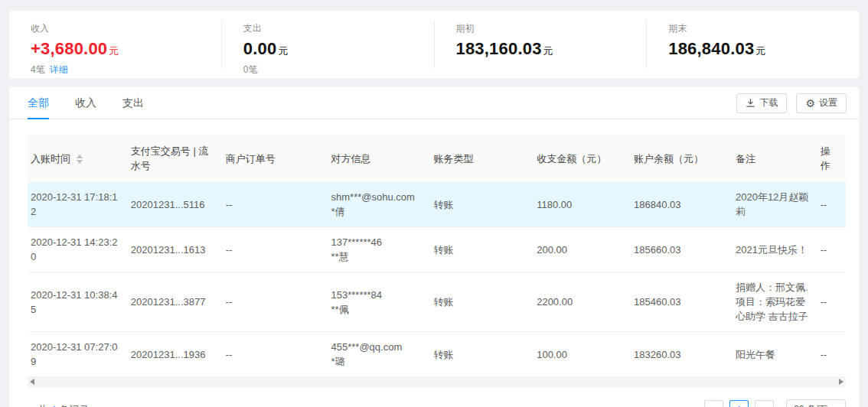 This screenshot has width=868, height=407. I want to click on record-total: 一共4条记录, so click(58, 405).